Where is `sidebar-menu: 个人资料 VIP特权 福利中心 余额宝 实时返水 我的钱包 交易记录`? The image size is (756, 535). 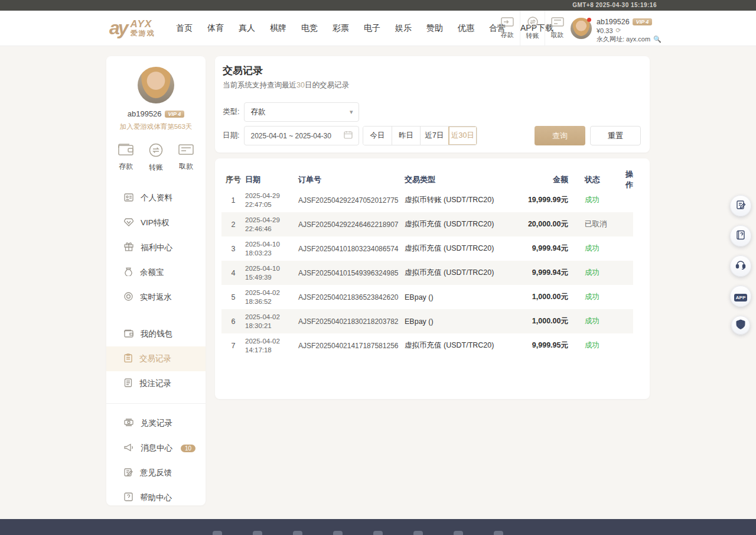
sidebar-menu: 个人资料 VIP特权 福利中心 余额宝 实时返水 我的钱包 交易记录 is located at coordinates (156, 345).